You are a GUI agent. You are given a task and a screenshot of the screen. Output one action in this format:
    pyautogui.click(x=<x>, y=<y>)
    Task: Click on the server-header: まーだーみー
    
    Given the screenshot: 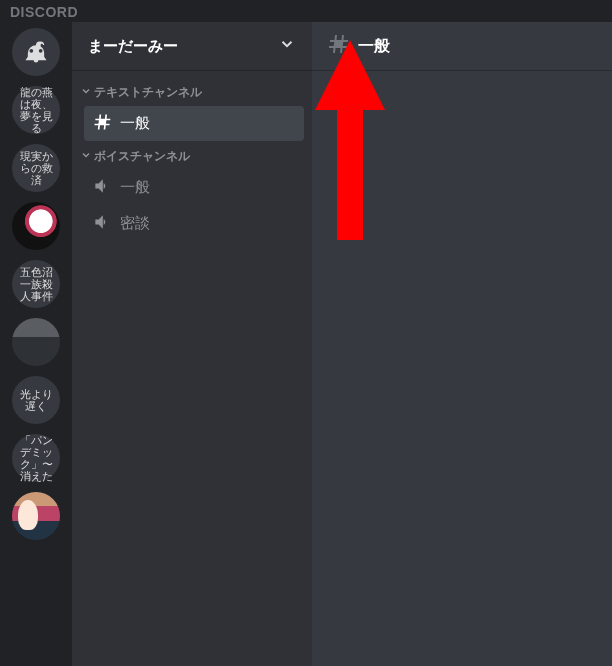 What is the action you would take?
    pyautogui.click(x=192, y=46)
    